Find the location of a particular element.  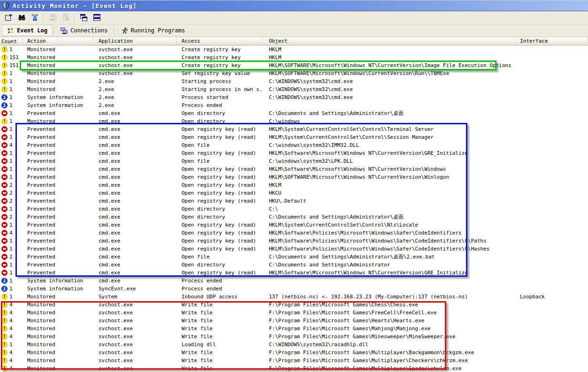

refresh-button is located at coordinates (53, 18).